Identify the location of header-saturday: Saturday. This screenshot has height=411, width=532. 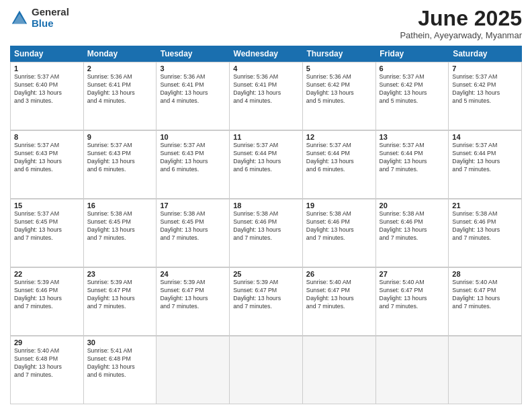
(485, 54).